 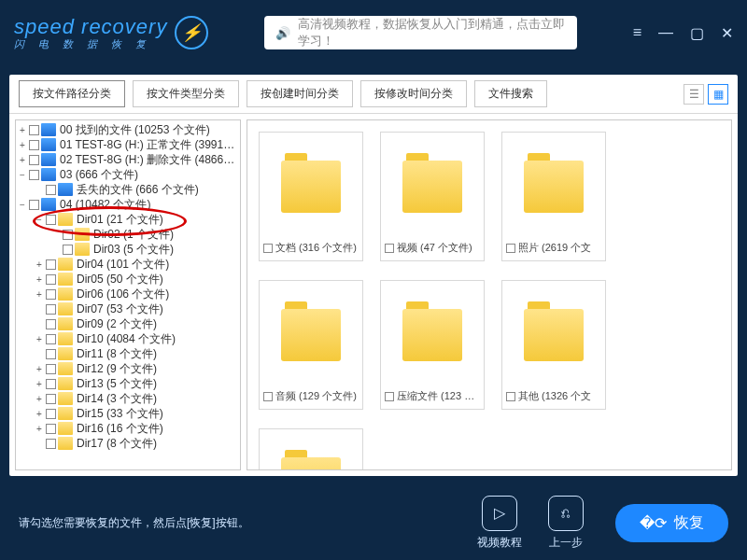 I want to click on tree-row: +Dir06 (106 个文件), so click(x=128, y=294).